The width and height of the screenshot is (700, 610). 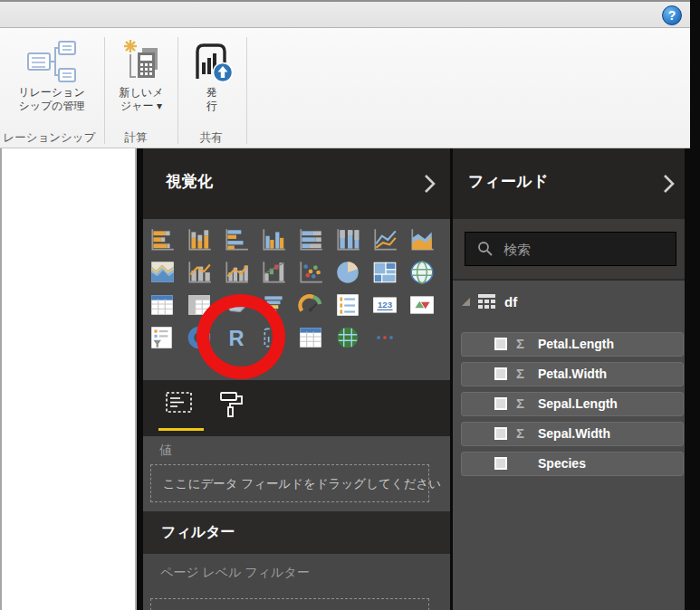 What do you see at coordinates (236, 338) in the screenshot?
I see `r-script-visual-icon: R` at bounding box center [236, 338].